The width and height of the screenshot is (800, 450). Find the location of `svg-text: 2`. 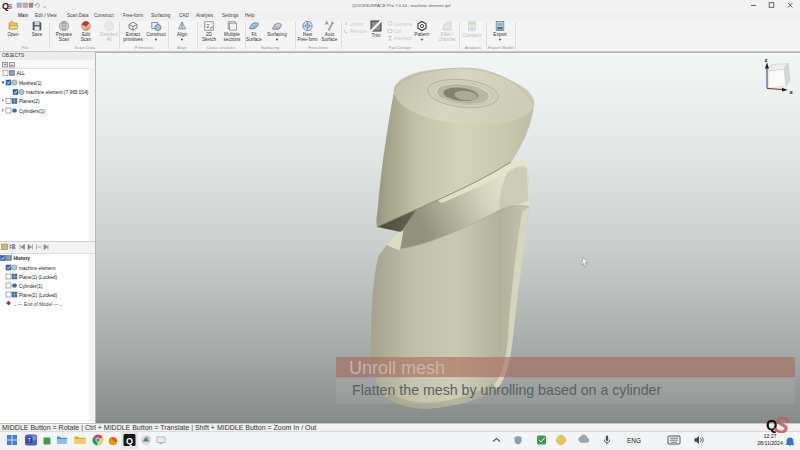

svg-text: 2 is located at coordinates (208, 26).